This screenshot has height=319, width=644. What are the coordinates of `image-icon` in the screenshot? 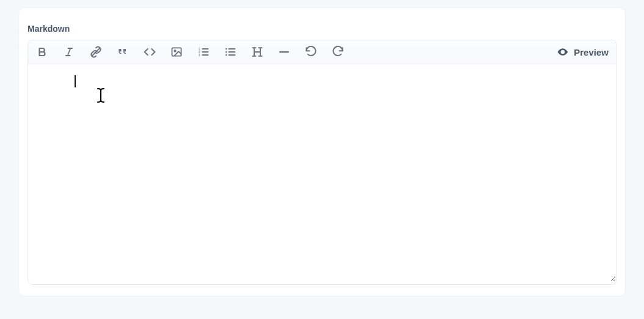 It's located at (177, 52).